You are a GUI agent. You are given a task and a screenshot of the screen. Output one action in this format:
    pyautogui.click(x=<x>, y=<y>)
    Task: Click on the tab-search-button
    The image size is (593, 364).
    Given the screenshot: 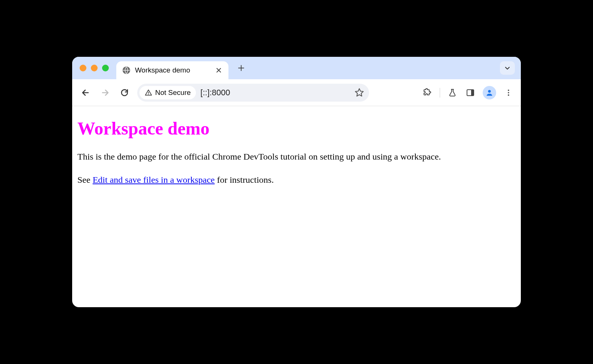 What is the action you would take?
    pyautogui.click(x=507, y=68)
    